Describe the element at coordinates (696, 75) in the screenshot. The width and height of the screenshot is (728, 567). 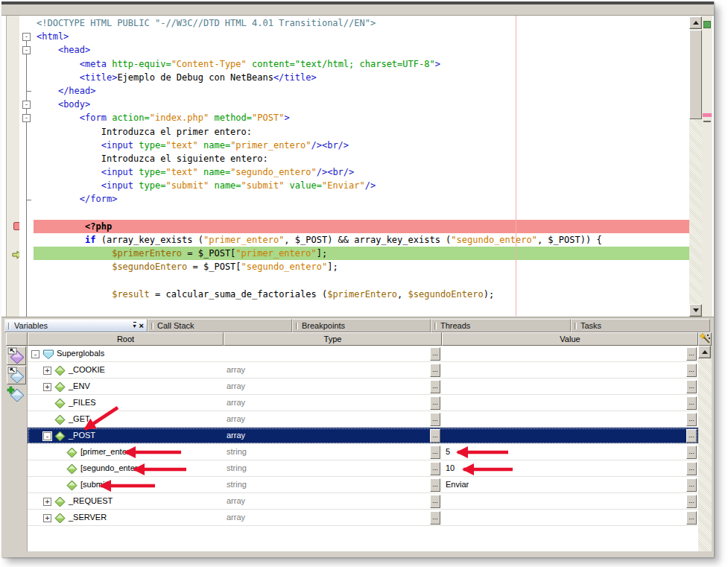
I see `scrollbar-thumb` at that location.